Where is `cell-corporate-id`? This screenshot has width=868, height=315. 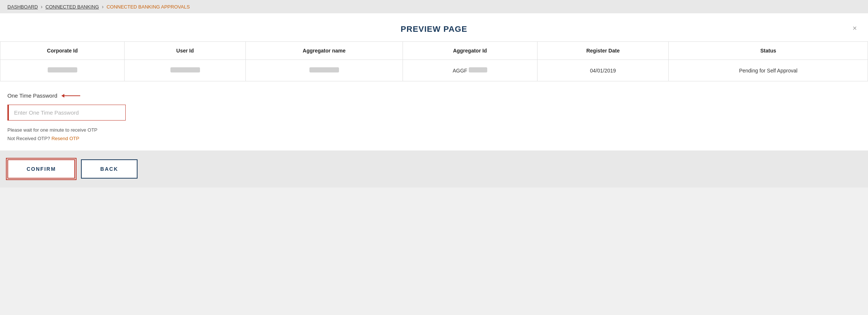 cell-corporate-id is located at coordinates (62, 71).